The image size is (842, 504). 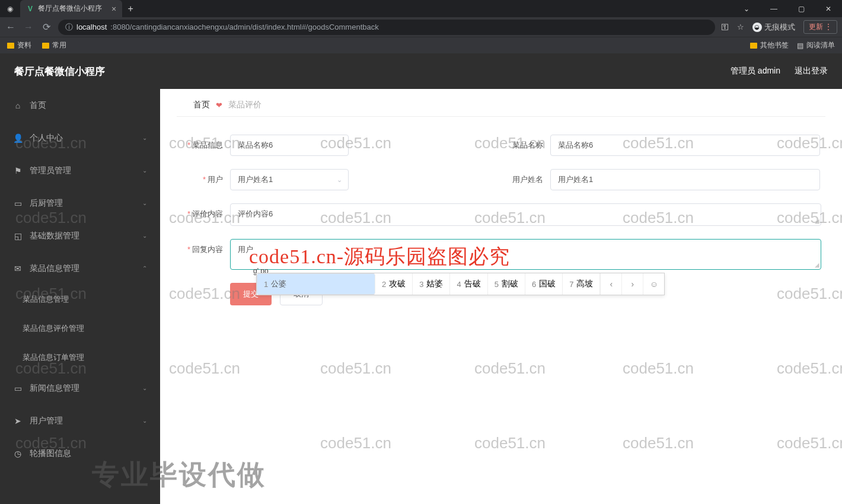 I want to click on ime-prev-icon: ‹, so click(x=611, y=284).